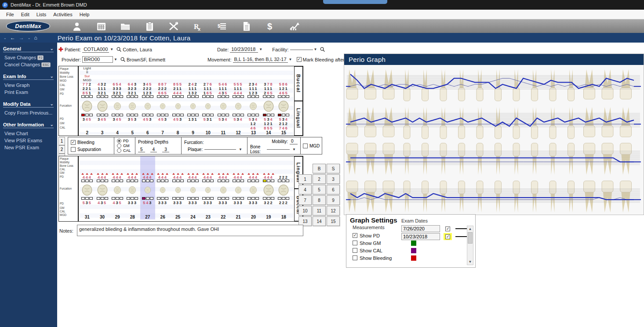 The image size is (644, 327). I want to click on pd-buccal-values: 465, so click(284, 93).